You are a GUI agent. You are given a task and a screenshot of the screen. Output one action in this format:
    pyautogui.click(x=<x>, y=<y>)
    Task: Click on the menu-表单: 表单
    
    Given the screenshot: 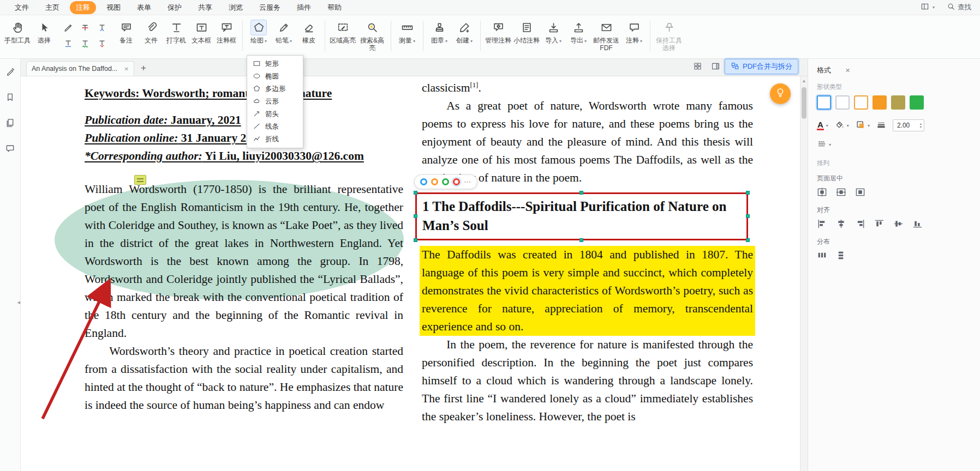 What is the action you would take?
    pyautogui.click(x=144, y=8)
    